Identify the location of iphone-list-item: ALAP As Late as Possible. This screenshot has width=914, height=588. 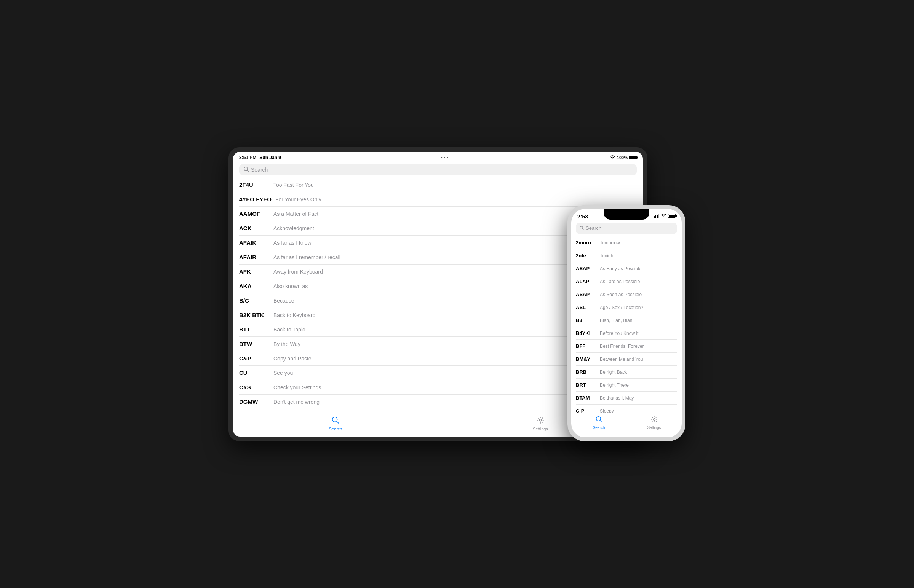
(626, 282).